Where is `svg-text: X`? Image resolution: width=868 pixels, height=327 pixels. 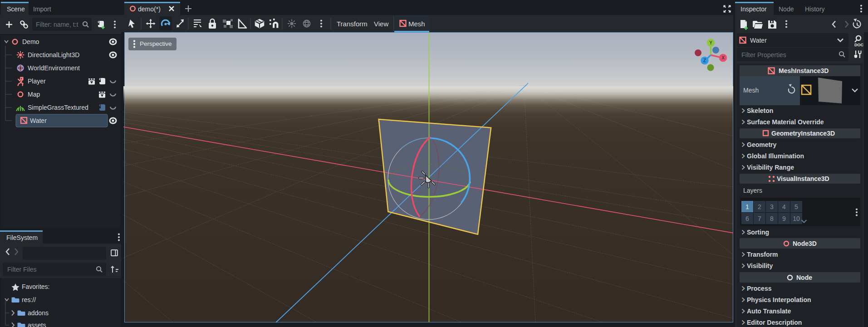 svg-text: X is located at coordinates (723, 58).